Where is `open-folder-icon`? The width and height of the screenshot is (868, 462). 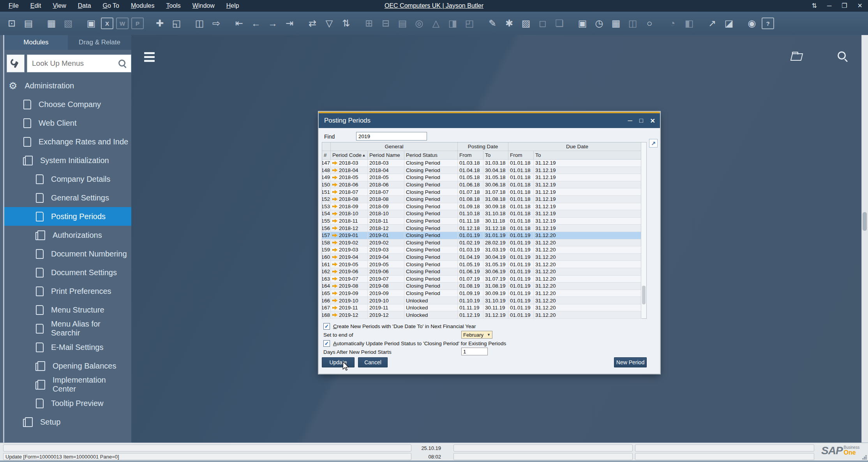
open-folder-icon is located at coordinates (797, 56).